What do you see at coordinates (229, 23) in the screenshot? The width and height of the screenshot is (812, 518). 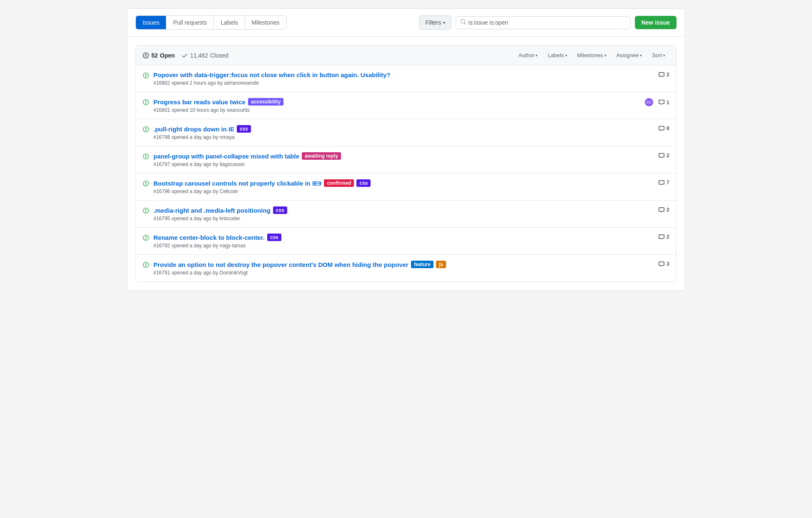 I see `tab-labels: Labels` at bounding box center [229, 23].